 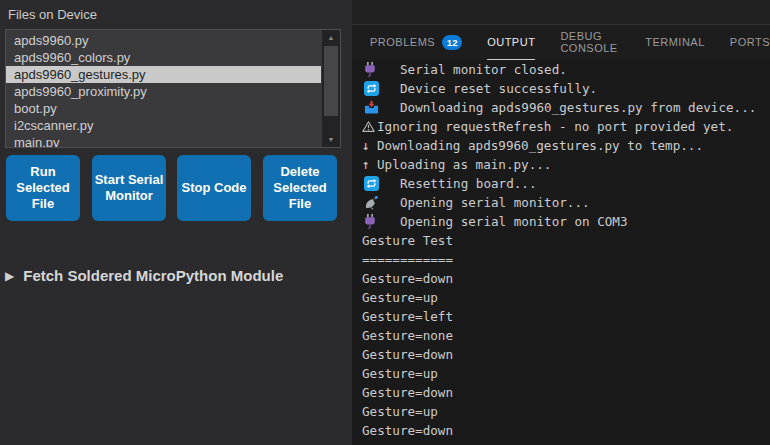 I want to click on file-rows: apds9960.py apds9960_colors.py apds9960_…, so click(x=164, y=90).